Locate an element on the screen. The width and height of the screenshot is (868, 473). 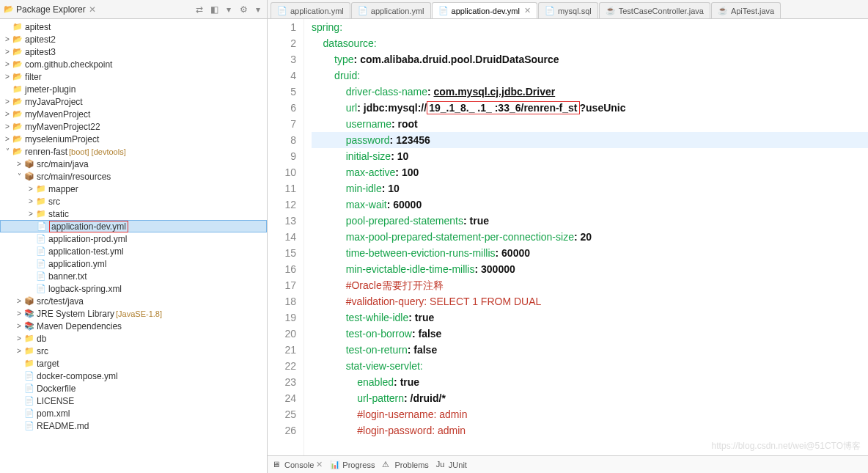
code-line-21: test-on-return: false is located at coordinates (589, 350).